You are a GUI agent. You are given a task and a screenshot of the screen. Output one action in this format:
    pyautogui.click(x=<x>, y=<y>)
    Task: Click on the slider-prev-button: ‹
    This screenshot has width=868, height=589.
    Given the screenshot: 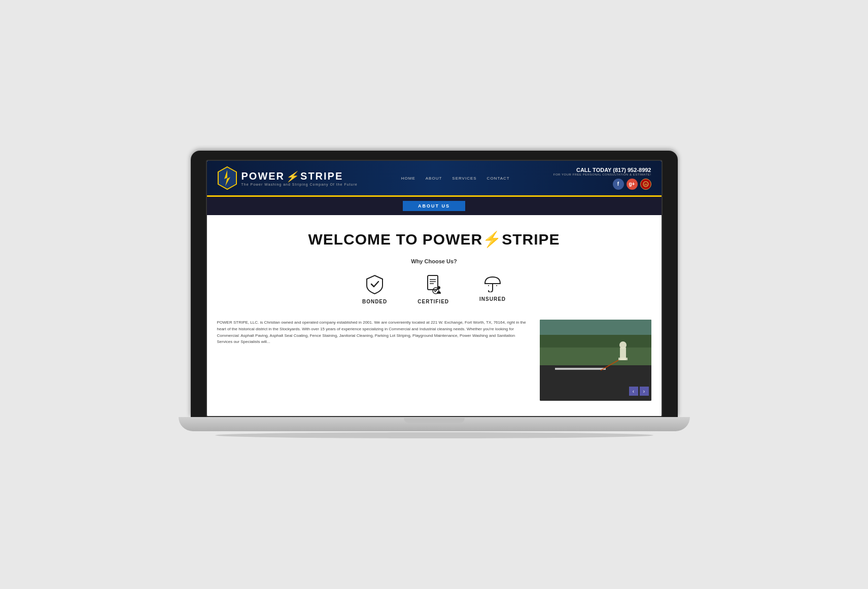 What is the action you would take?
    pyautogui.click(x=634, y=391)
    